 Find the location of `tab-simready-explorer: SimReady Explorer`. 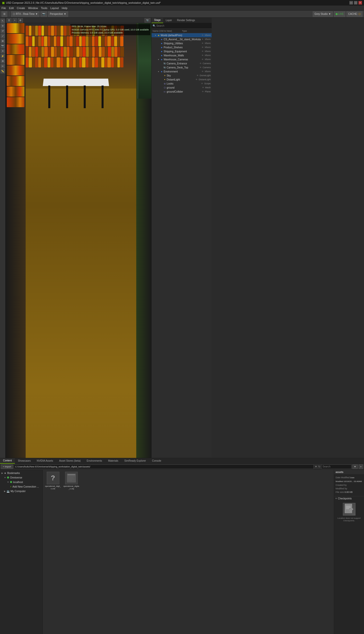

tab-simready-explorer: SimReady Explorer is located at coordinates (135, 461).